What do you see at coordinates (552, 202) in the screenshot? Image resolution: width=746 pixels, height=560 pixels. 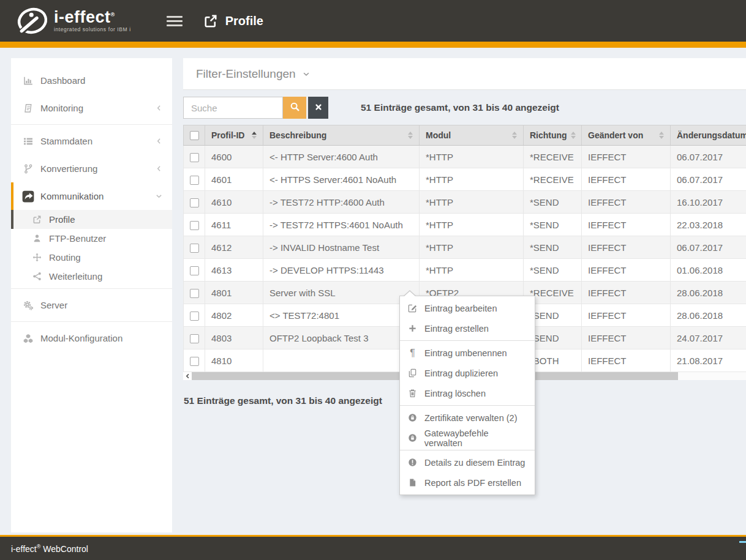 I see `cell-richtung: *SEND` at bounding box center [552, 202].